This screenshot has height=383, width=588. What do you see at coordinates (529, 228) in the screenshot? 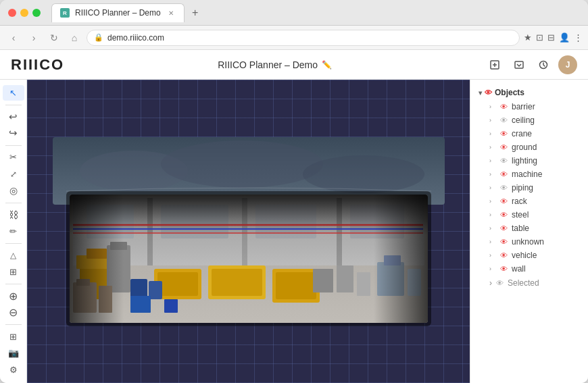
I see `layer-item-table: › 👁 table` at bounding box center [529, 228].